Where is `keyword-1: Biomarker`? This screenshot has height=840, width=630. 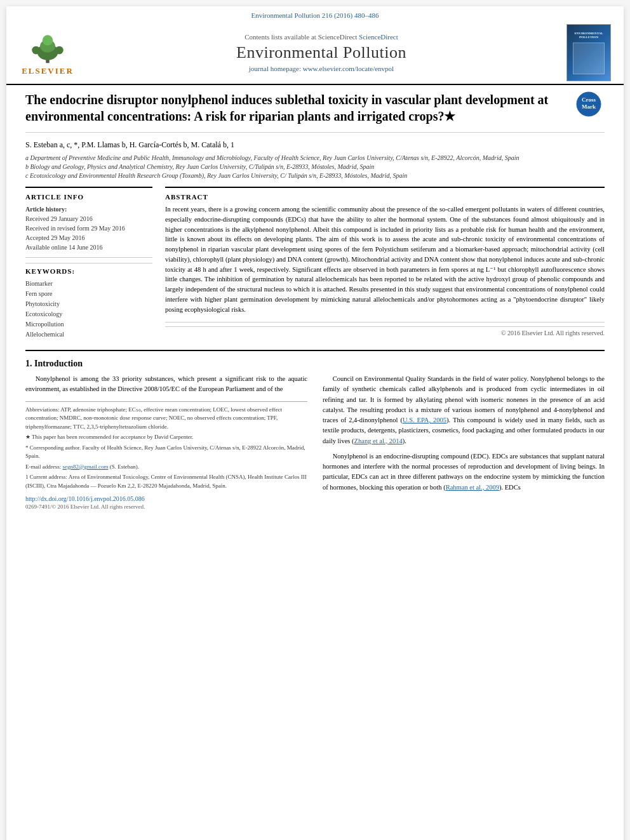 keyword-1: Biomarker is located at coordinates (89, 284).